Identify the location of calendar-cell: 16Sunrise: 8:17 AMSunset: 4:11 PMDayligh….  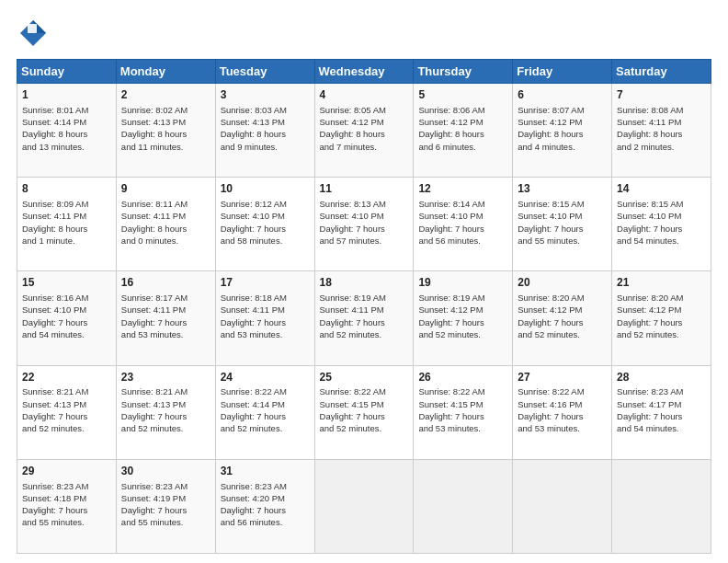
(165, 318).